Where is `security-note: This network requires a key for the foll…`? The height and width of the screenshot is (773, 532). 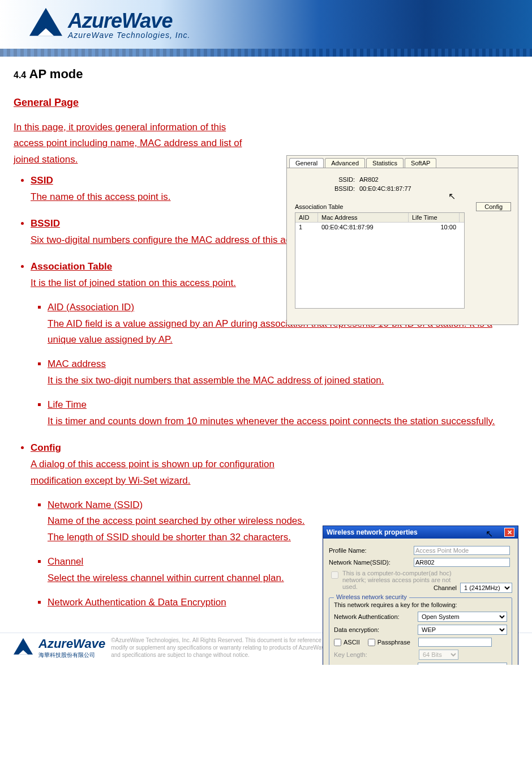
security-note: This network requires a key for the foll… is located at coordinates (421, 605).